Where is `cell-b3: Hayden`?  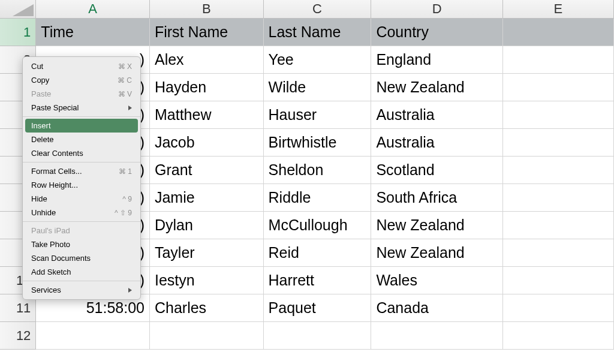
cell-b3: Hayden is located at coordinates (206, 88).